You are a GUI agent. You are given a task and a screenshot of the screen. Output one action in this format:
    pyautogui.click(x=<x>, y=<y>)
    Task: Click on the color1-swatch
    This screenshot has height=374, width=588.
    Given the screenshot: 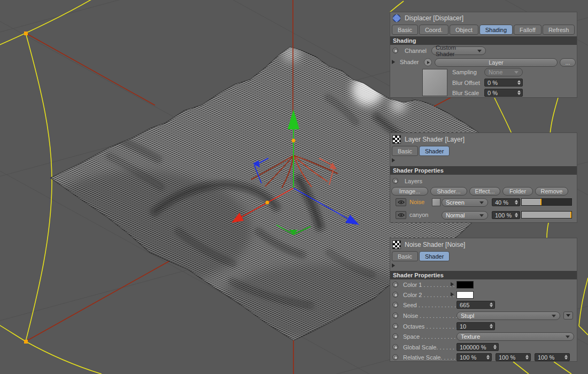 What is the action you would take?
    pyautogui.click(x=465, y=285)
    